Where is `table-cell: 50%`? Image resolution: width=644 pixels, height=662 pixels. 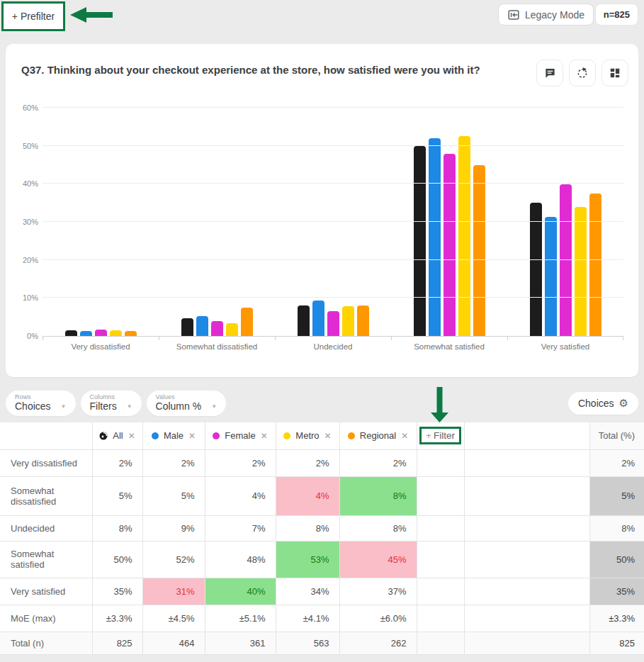 table-cell: 50% is located at coordinates (118, 559).